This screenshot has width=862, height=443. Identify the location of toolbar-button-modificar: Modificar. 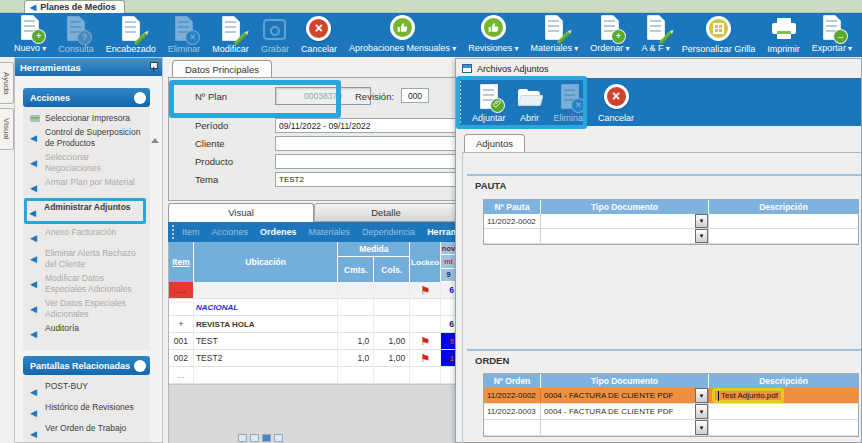
(230, 36).